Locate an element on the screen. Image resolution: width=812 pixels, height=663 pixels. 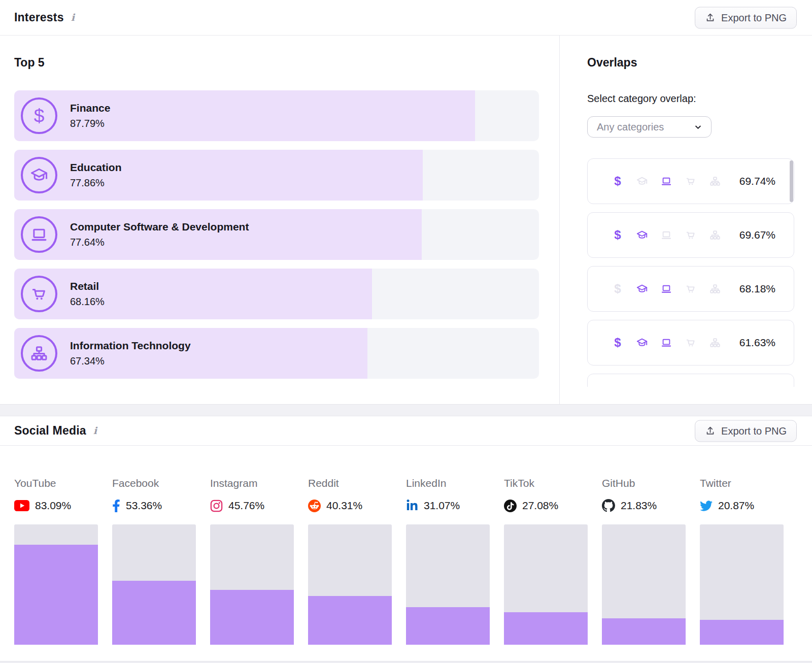
social-column-github: GitHub 21.83% is located at coordinates (644, 561).